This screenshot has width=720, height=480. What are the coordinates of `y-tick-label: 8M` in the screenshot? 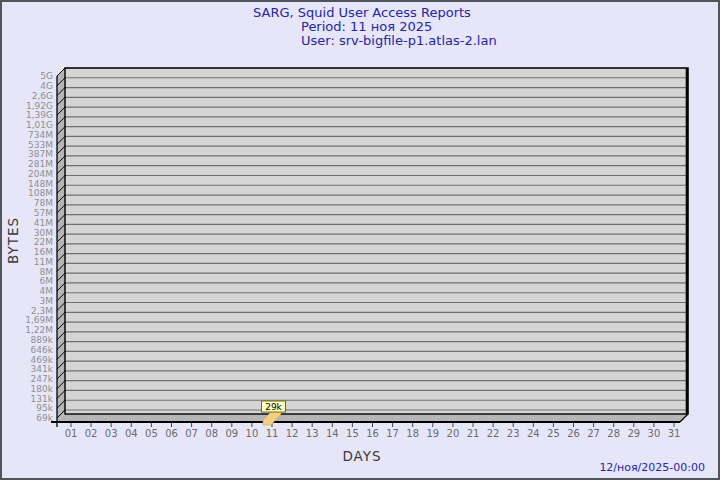 It's located at (47, 272).